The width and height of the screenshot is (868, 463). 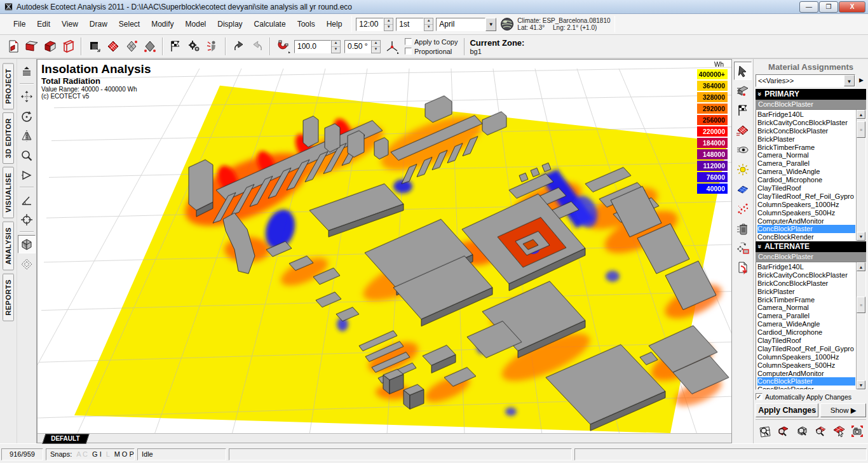 I want to click on tab-analysis: ANALYSIS, so click(x=8, y=246).